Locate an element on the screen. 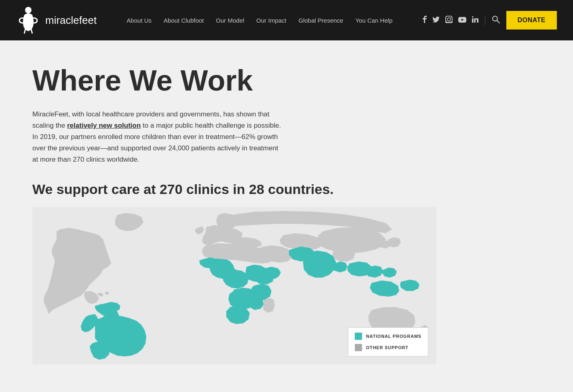 The image size is (573, 392). nav-you-can-help: You Can Help is located at coordinates (374, 20).